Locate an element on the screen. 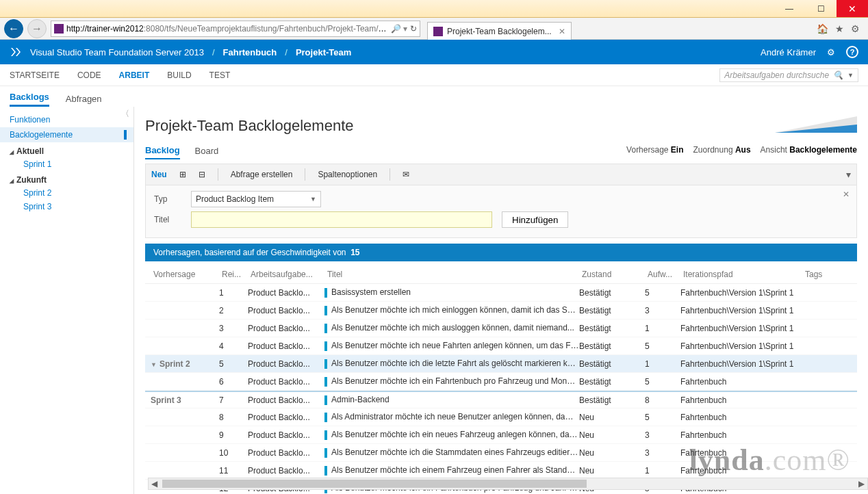  back-button: ← is located at coordinates (14, 29).